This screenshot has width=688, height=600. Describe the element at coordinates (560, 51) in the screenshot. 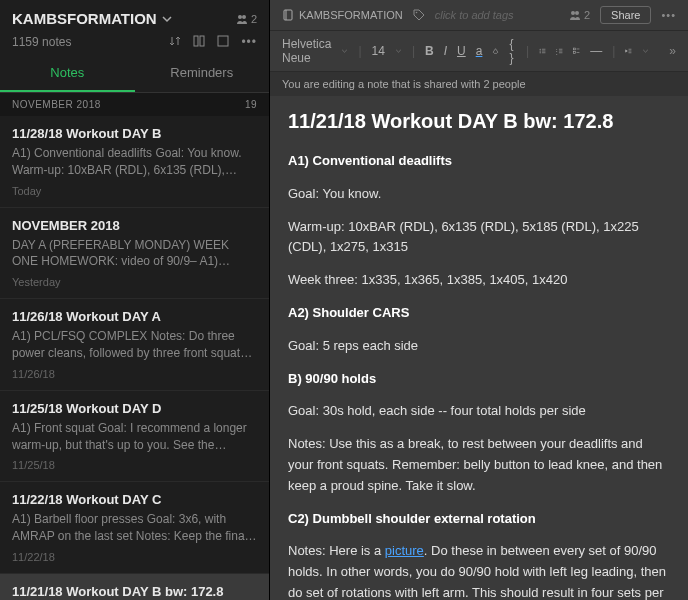

I see `numbered-list-icon: 123` at that location.